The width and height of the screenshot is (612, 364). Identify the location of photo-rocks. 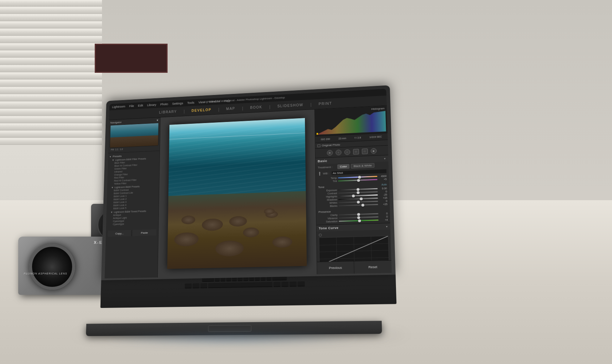
(237, 230).